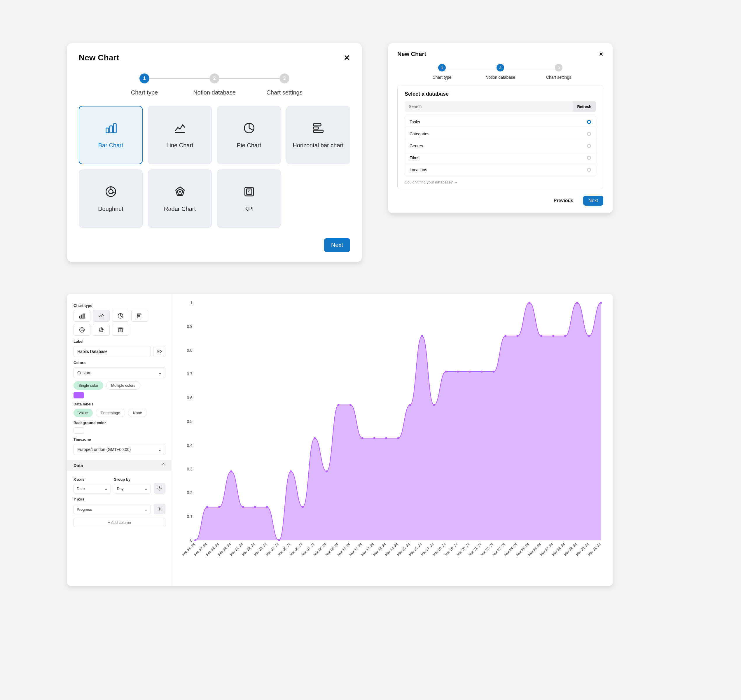 The height and width of the screenshot is (700, 741). What do you see at coordinates (500, 137) in the screenshot?
I see `database-select-panel: Select a database Refresh TasksCategorie…` at bounding box center [500, 137].